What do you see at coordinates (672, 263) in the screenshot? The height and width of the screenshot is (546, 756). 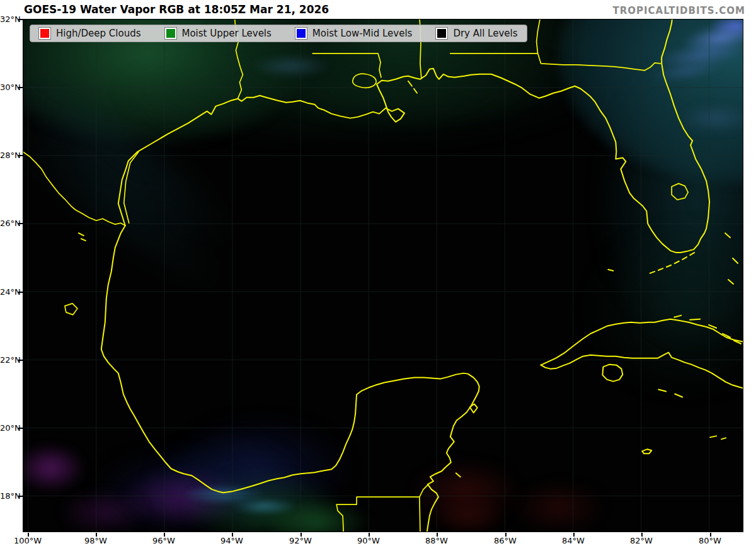 I see `florida-keys` at bounding box center [672, 263].